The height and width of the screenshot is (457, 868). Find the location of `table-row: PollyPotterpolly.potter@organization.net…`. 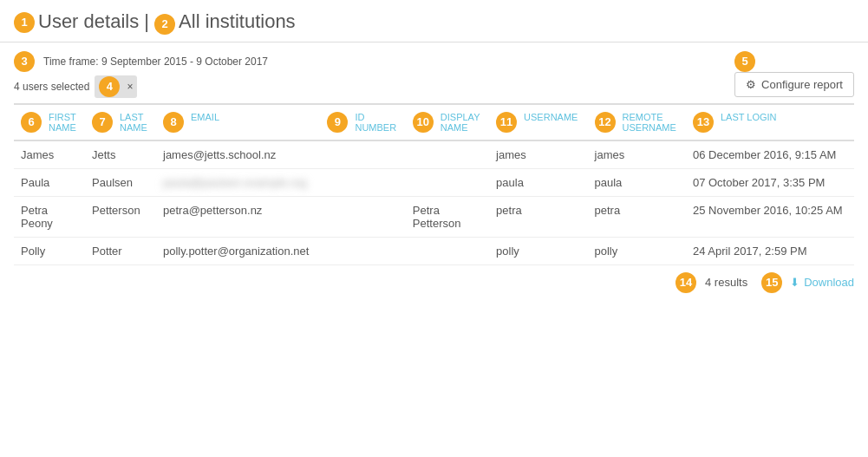

table-row: PollyPotterpolly.potter@organization.net… is located at coordinates (434, 251).